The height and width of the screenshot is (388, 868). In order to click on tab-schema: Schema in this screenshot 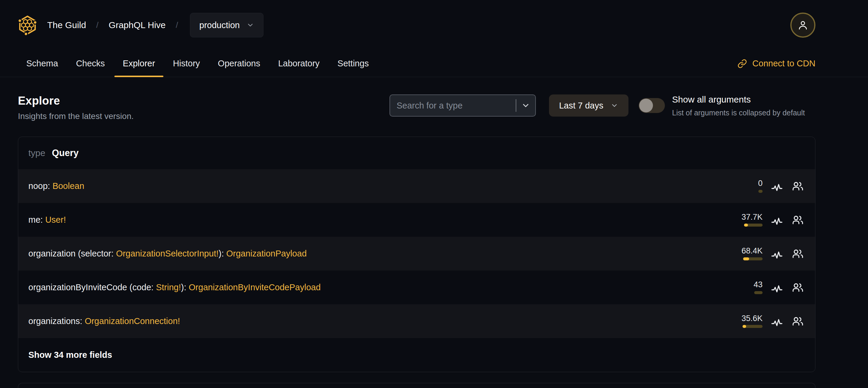, I will do `click(42, 63)`.